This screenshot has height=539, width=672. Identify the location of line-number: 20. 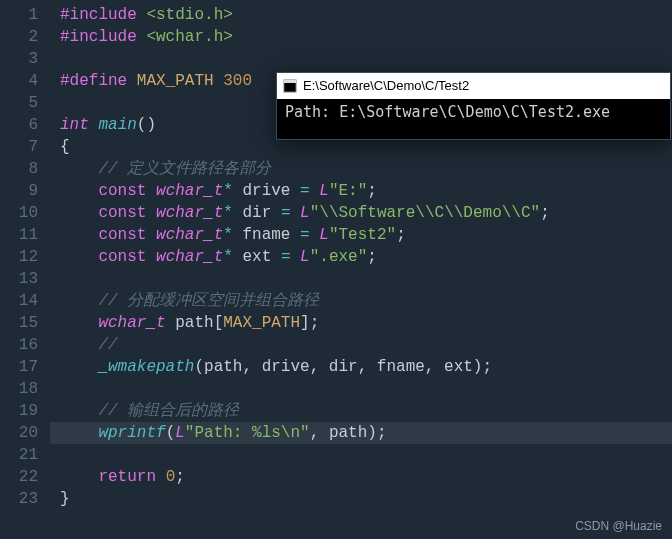
(23, 433).